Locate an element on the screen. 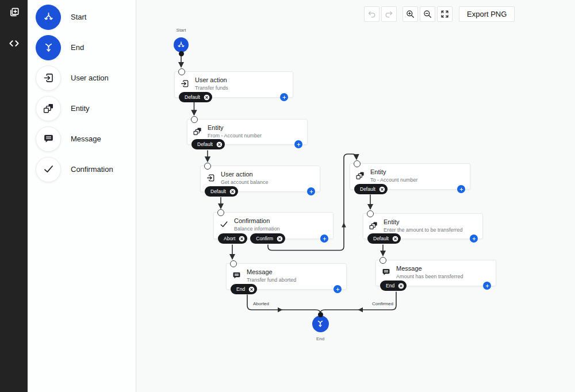 The height and width of the screenshot is (392, 575). palette-item-start: Start is located at coordinates (82, 17).